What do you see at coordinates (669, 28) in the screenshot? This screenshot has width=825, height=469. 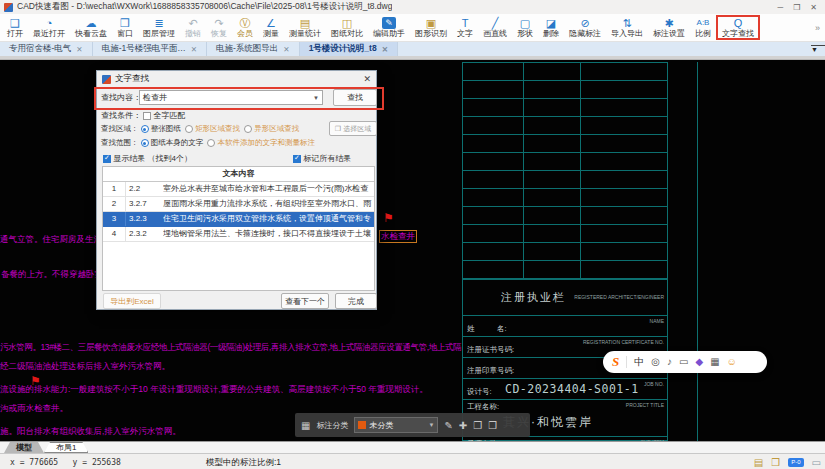 I see `toolbar-annotation-settings-button: ✱标注设置` at bounding box center [669, 28].